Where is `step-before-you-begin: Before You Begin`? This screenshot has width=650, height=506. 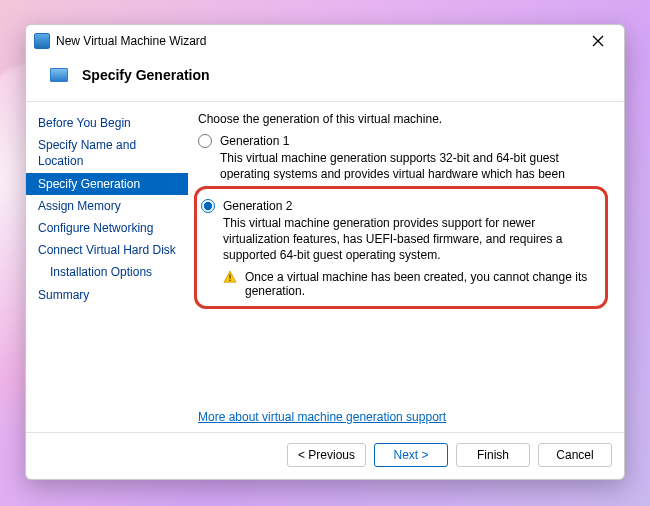
step-before-you-begin: Before You Begin is located at coordinates (107, 123).